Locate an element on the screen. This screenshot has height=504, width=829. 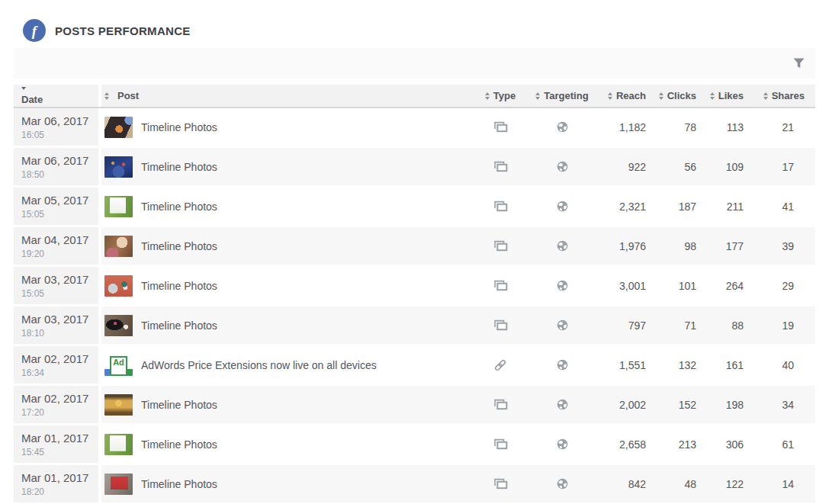
date-cell: Mar 05, 201715:05 is located at coordinates (58, 206).